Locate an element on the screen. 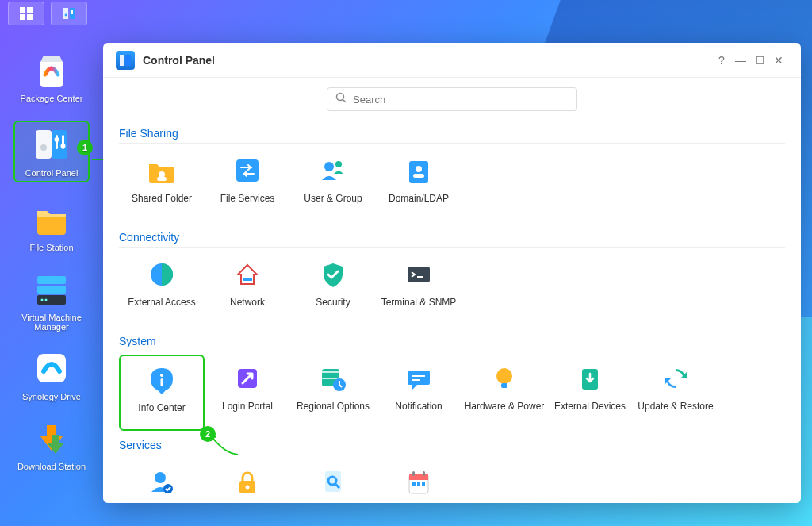 The width and height of the screenshot is (812, 526). section-title-system: System is located at coordinates (452, 343).